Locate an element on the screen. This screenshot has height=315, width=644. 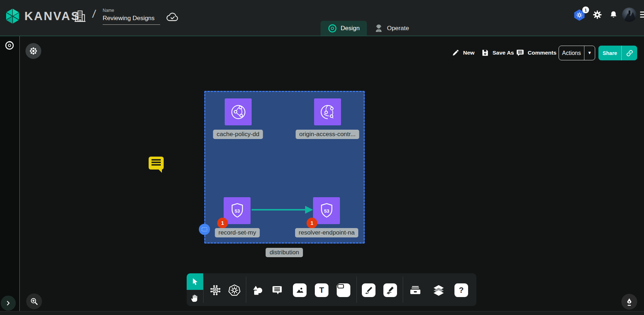
logo-text: KANVAS is located at coordinates (52, 16).